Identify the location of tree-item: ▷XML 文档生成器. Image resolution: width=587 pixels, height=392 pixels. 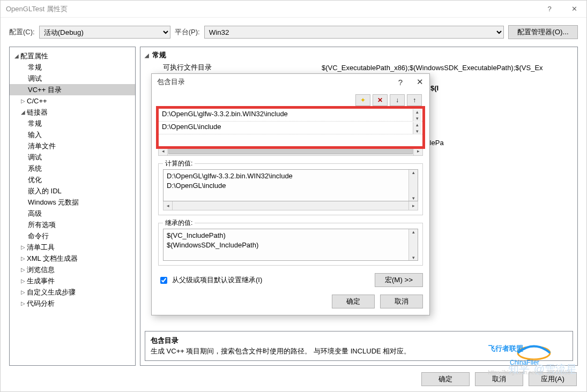
(72, 258).